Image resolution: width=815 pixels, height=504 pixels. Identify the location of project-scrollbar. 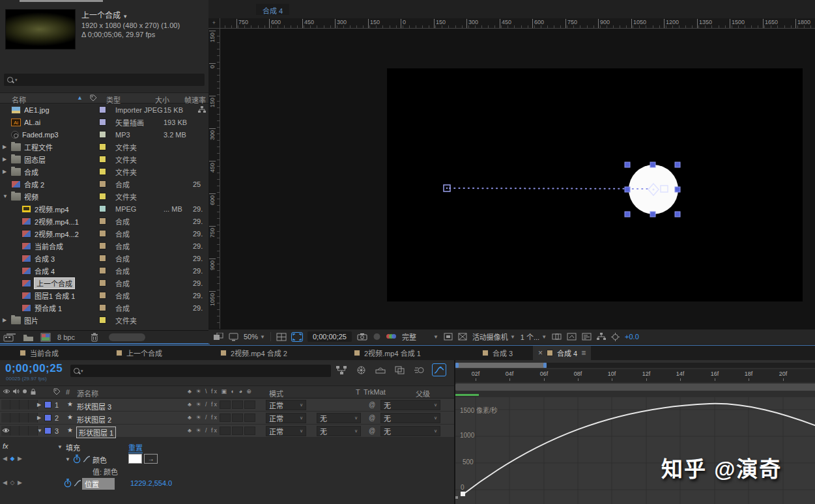
(127, 337).